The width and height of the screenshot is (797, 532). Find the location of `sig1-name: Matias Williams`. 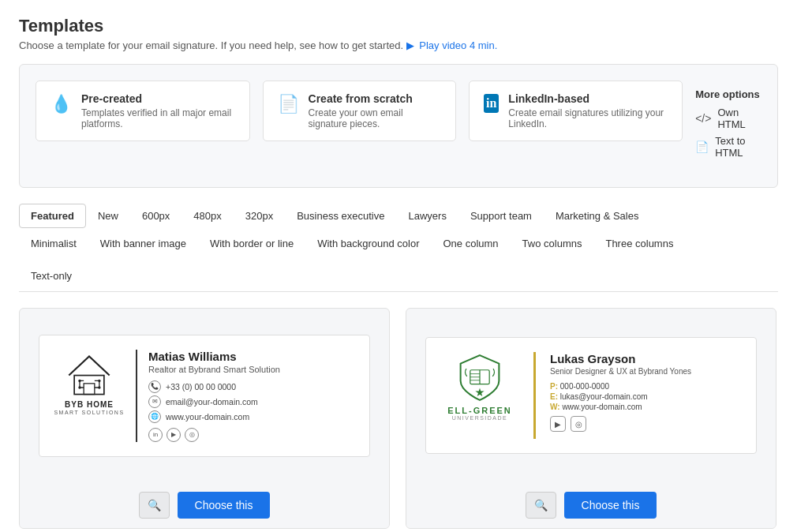

sig1-name: Matias Williams is located at coordinates (252, 357).